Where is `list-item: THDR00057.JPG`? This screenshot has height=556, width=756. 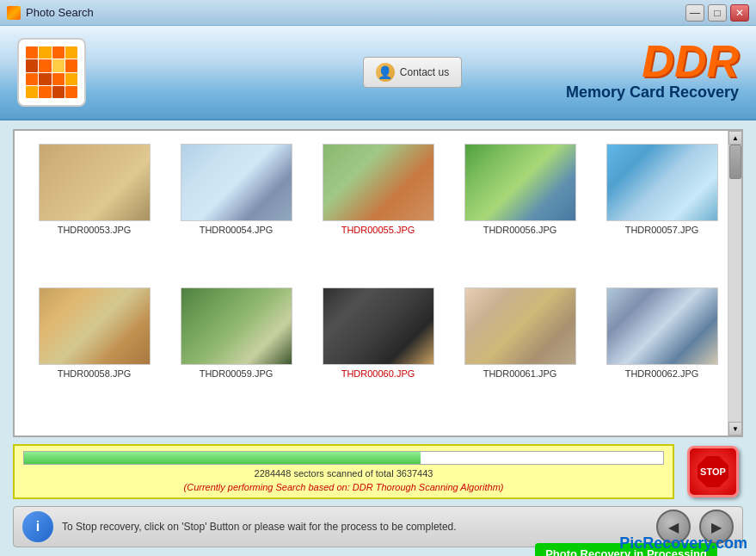
list-item: THDR00057.JPG is located at coordinates (662, 212).